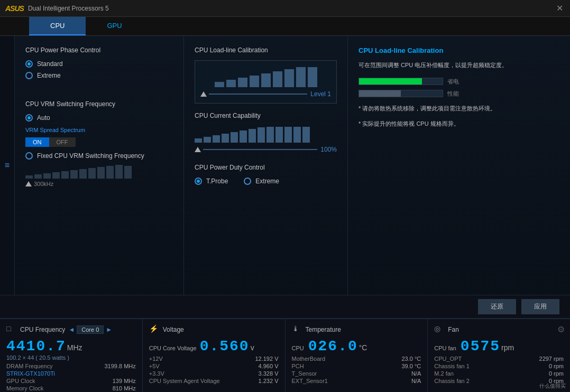 The image size is (570, 392). I want to click on m2-fan-value: 0 rpm, so click(556, 374).